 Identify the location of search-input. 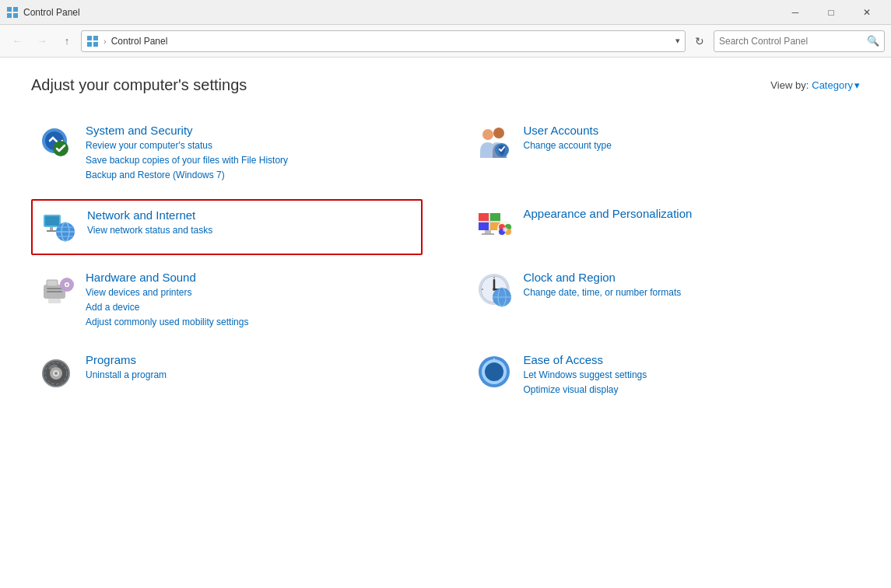
(791, 41).